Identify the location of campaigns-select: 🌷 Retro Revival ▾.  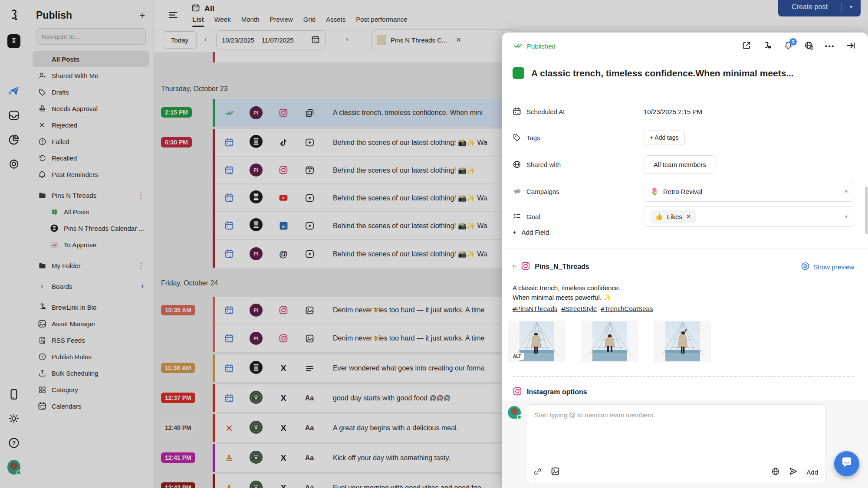
(749, 191).